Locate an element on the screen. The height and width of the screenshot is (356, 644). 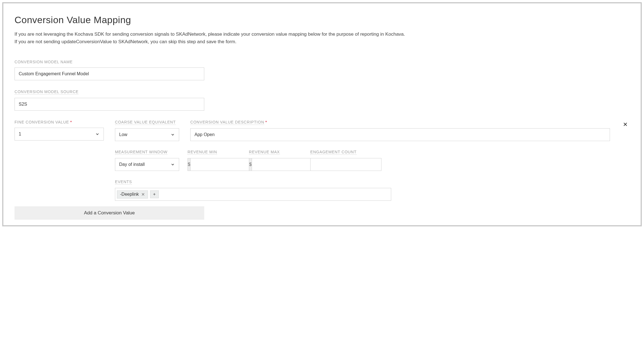
fine-value-group: FINE CONVERSION VALUE* 1 is located at coordinates (59, 130).